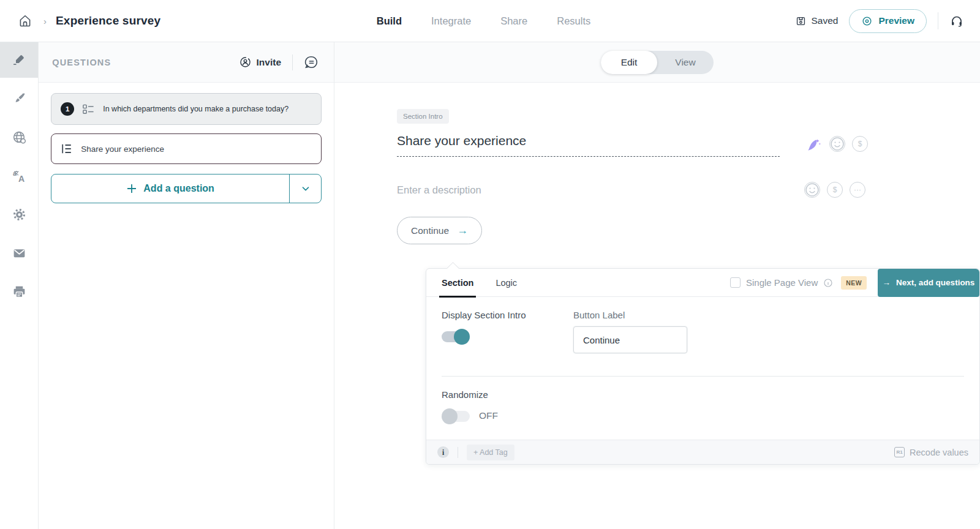 This screenshot has width=980, height=529. Describe the element at coordinates (957, 21) in the screenshot. I see `support-headset-icon` at that location.